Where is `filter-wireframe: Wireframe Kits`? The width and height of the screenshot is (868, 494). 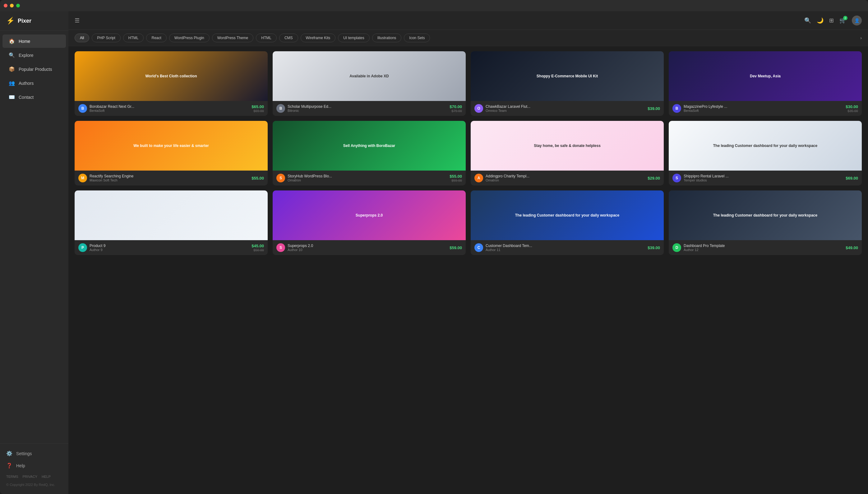
filter-wireframe: Wireframe Kits is located at coordinates (318, 38).